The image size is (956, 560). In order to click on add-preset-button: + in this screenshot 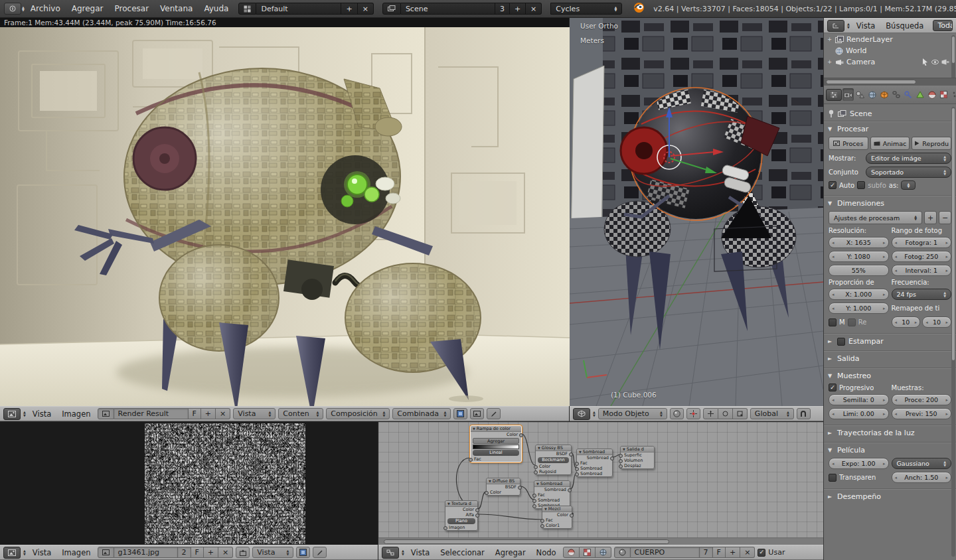, I will do `click(931, 218)`.